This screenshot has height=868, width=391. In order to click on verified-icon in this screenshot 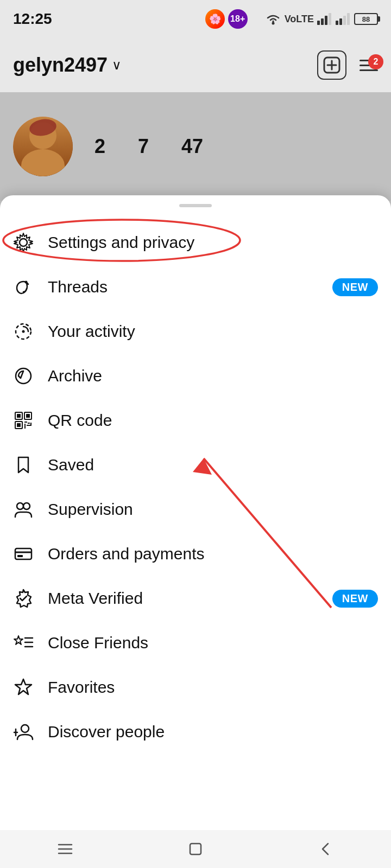, I will do `click(30, 598)`.